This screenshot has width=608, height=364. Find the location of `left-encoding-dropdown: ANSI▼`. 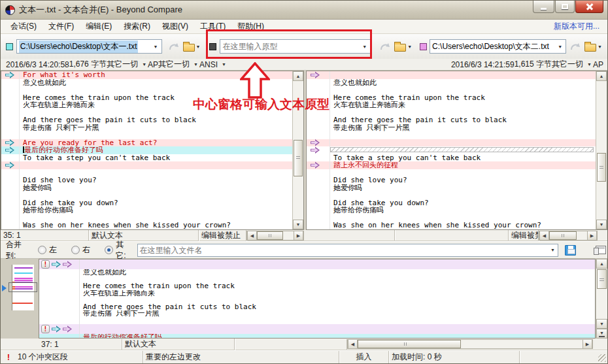

left-encoding-dropdown: ANSI▼ is located at coordinates (213, 65).